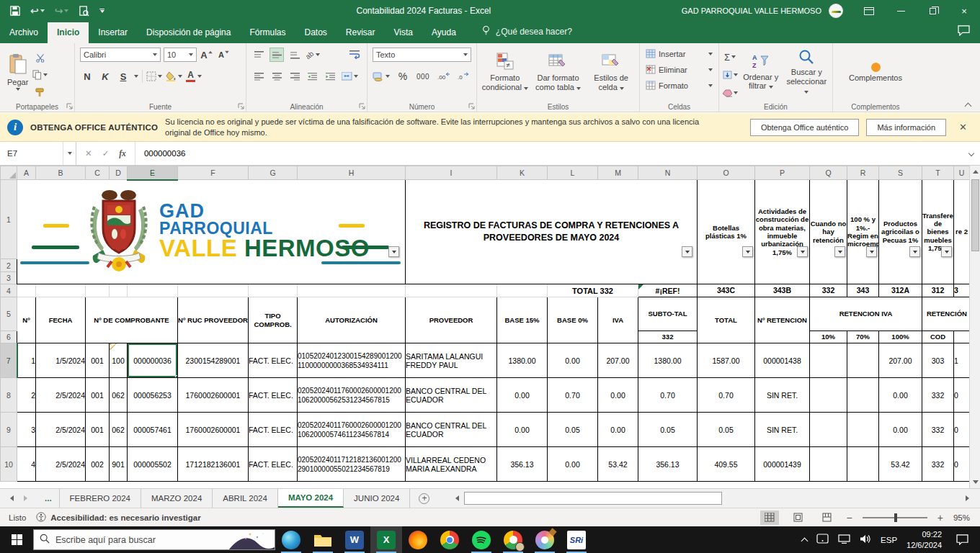  Describe the element at coordinates (355, 55) in the screenshot. I see `wrap-text-icon` at that location.